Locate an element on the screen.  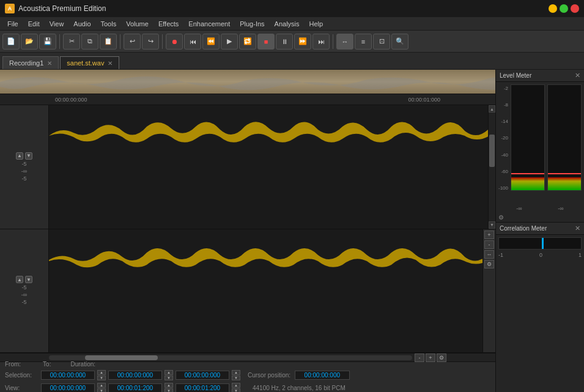
scale-14: -14 is located at coordinates (503, 121).